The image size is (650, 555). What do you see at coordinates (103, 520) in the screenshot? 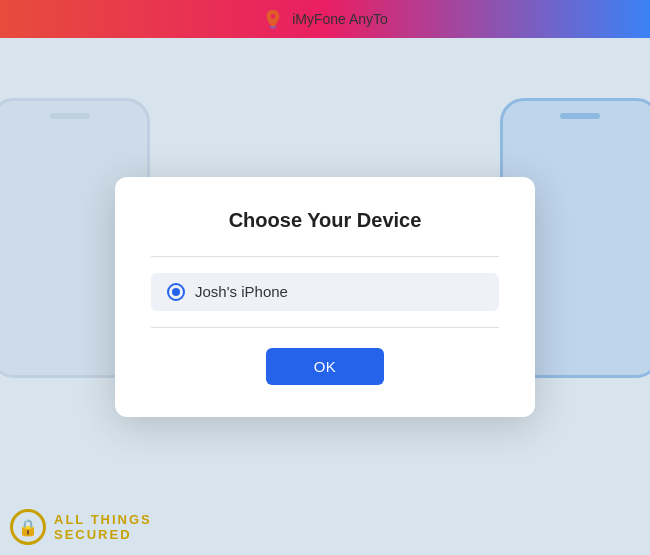
I see `watermark-line1: ALL THINGS` at bounding box center [103, 520].